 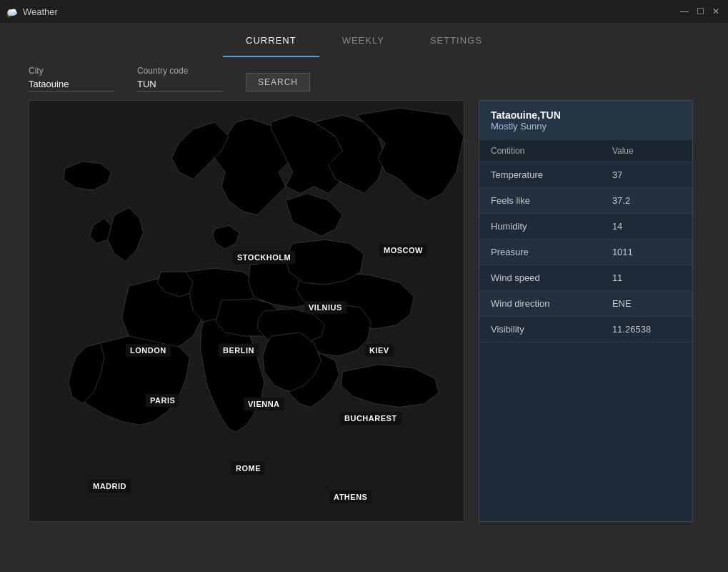 I want to click on titlebar: Weather — ☐ ✕, so click(x=364, y=11).